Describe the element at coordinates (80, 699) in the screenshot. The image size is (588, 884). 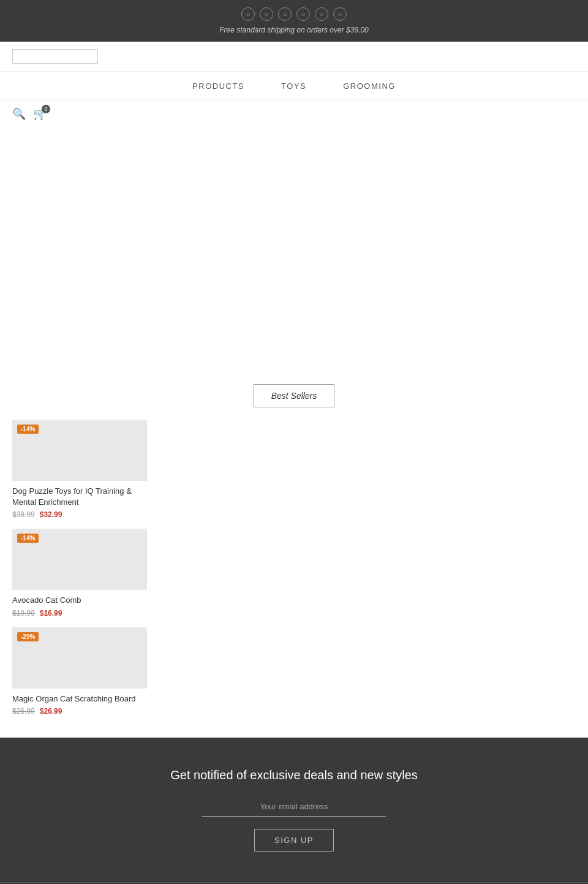
I see `product-name-3: Magic Organ Cat Scratching Board` at that location.